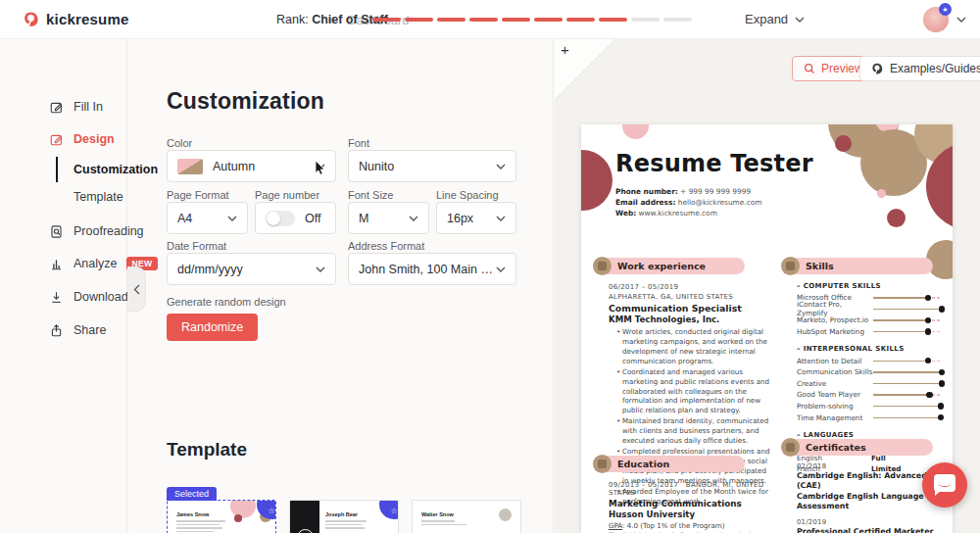  Describe the element at coordinates (869, 332) in the screenshot. I see `skill-row: HubSpot Marketing` at that location.